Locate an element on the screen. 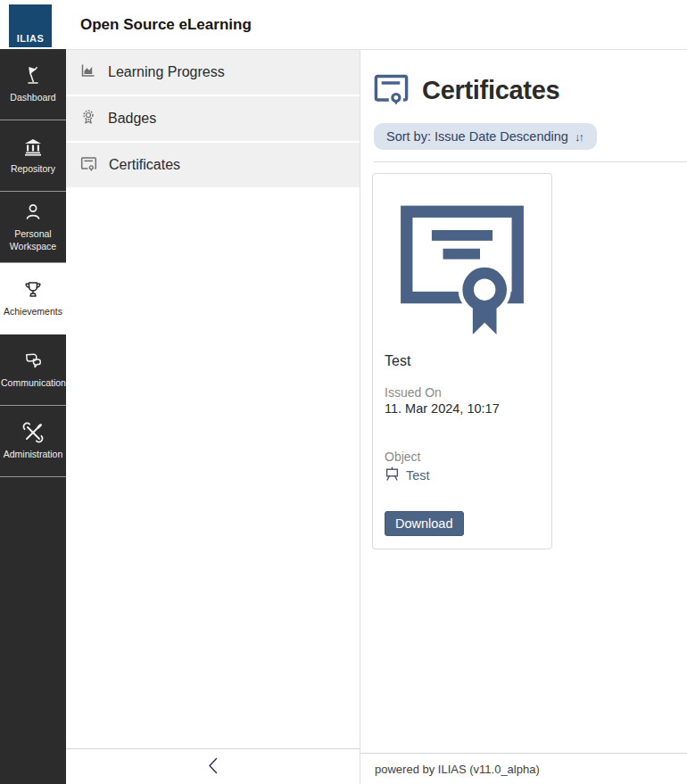 The image size is (687, 784). certificate-card: Test Issued On 11. Mar 2024, 10:17 Objec… is located at coordinates (462, 361).